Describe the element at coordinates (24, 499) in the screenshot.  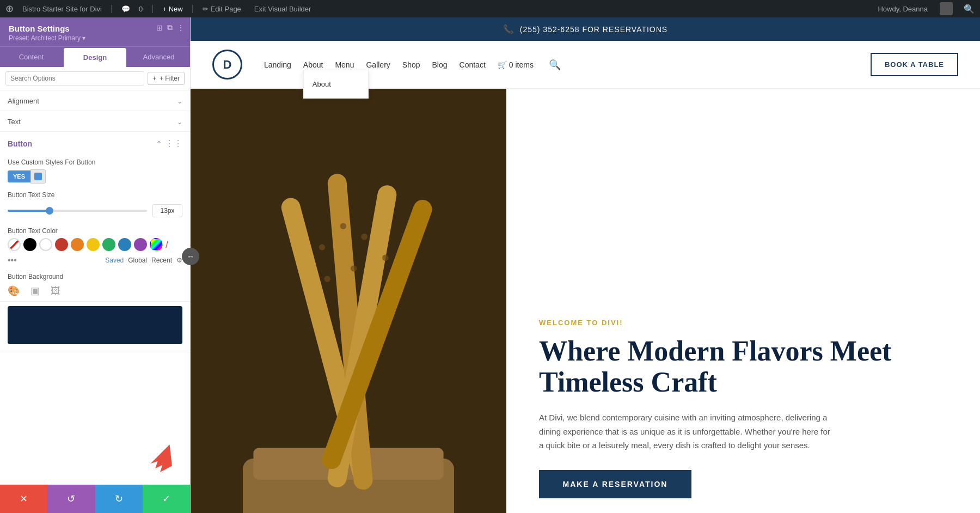
I see `close-button: ✕` at that location.